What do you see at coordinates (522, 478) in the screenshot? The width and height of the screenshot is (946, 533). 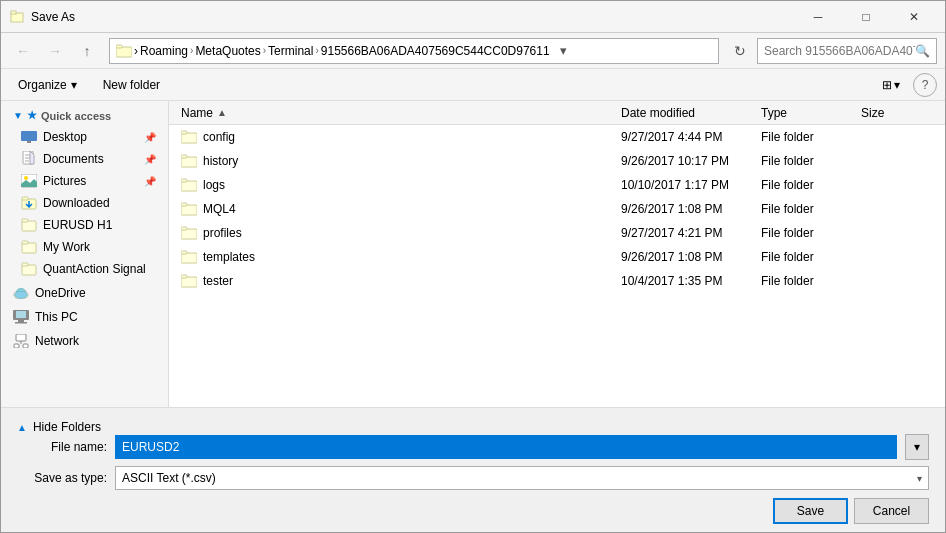 I see `savetype-select: ASCII Text (*.csv) ▾` at bounding box center [522, 478].